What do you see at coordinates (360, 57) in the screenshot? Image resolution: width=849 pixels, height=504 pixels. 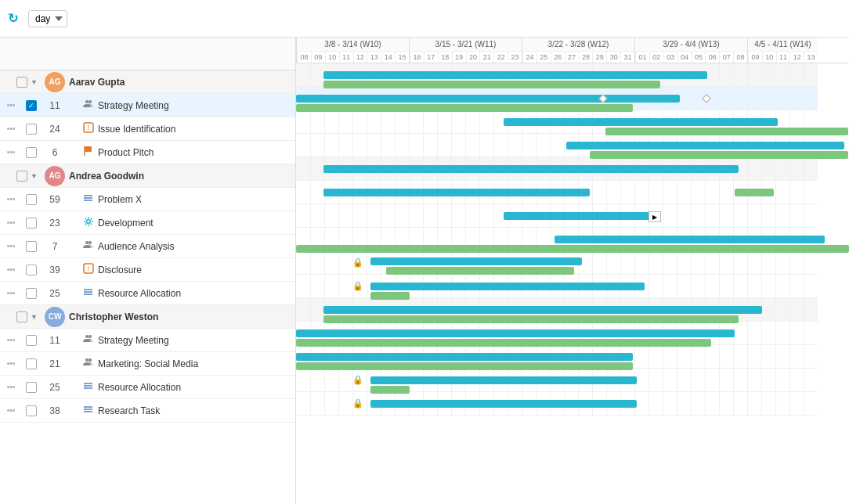 I see `day-cell: 12` at bounding box center [360, 57].